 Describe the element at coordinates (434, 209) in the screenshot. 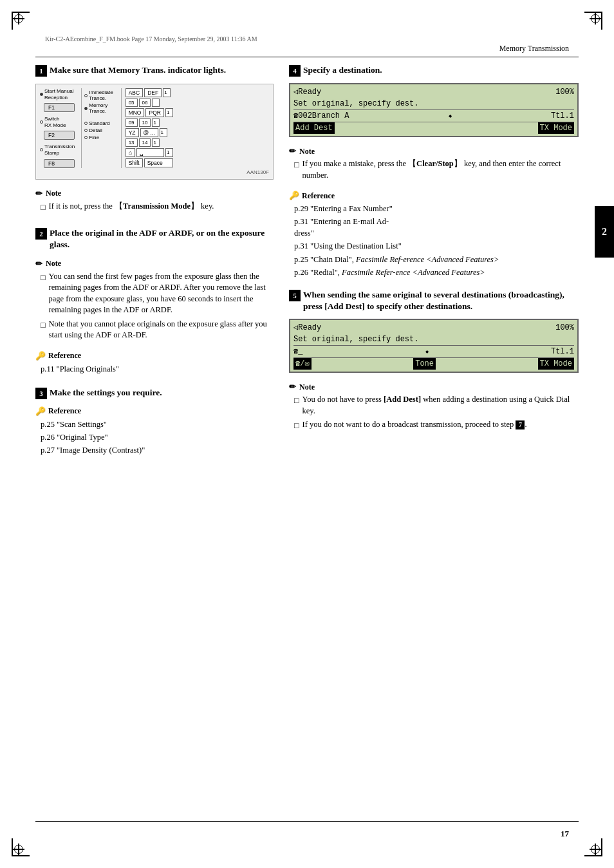

I see `step4-ref-item1: p.29 "Entering a Fax Number"` at that location.